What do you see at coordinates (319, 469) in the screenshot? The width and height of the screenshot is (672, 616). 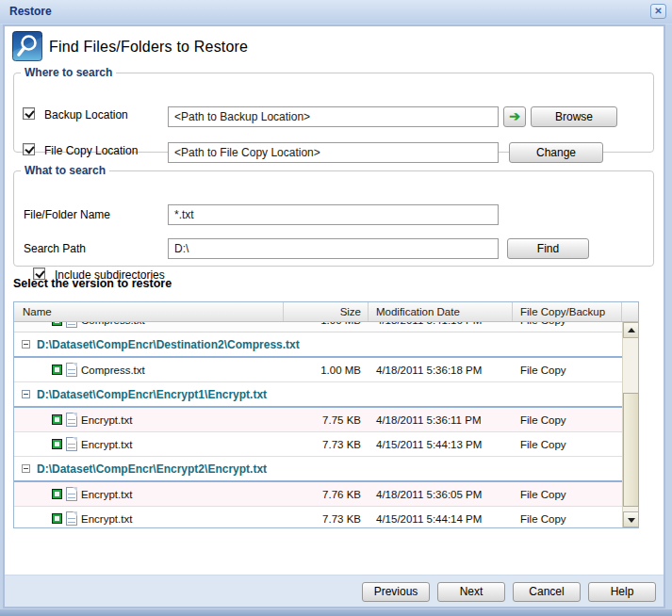 I see `group-header-row: D:\Dataset\CompEncr\Encrypt2\Encrypt.txt` at bounding box center [319, 469].